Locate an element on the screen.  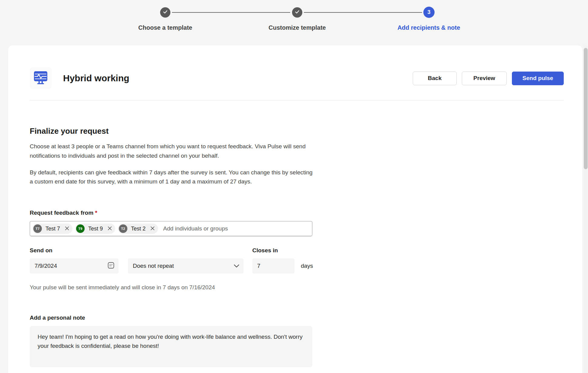
pulse-monitor-icon is located at coordinates (41, 78).